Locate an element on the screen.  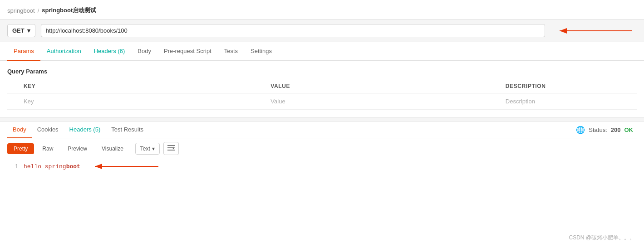
format-type-select: Text ▾ is located at coordinates (147, 149).